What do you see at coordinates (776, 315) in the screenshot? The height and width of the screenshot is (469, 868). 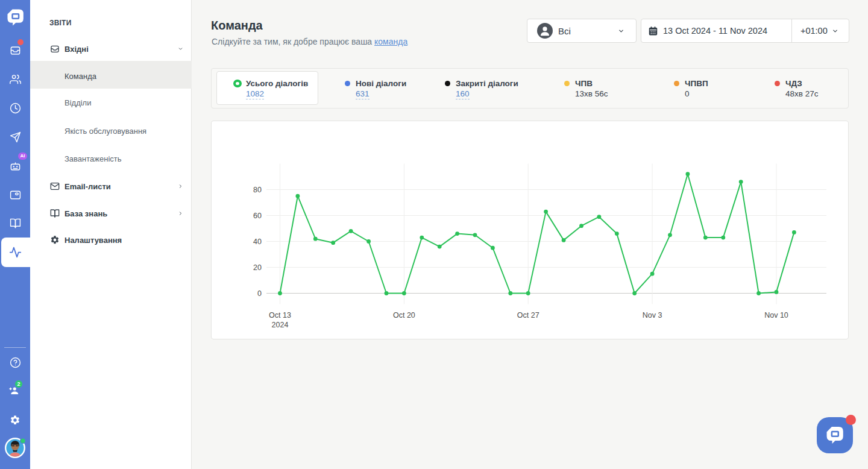 I see `svg-text: Nov 10` at bounding box center [776, 315].